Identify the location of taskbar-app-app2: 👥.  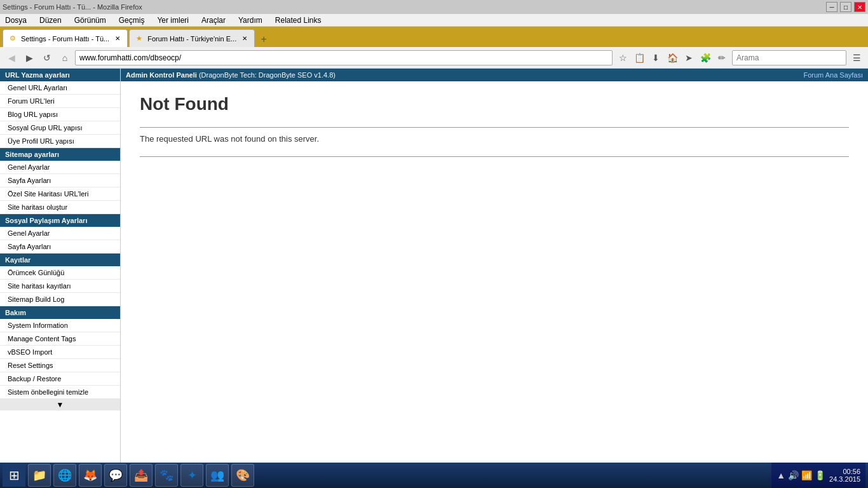
(217, 475).